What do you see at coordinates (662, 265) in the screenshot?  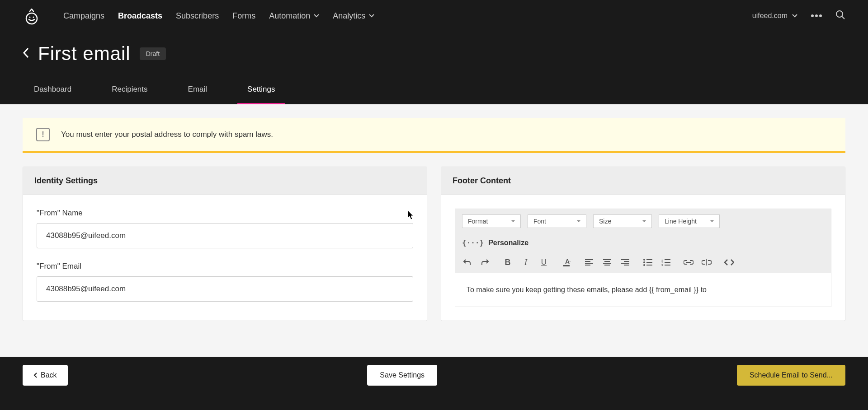 I see `svg-text: 3` at bounding box center [662, 265].